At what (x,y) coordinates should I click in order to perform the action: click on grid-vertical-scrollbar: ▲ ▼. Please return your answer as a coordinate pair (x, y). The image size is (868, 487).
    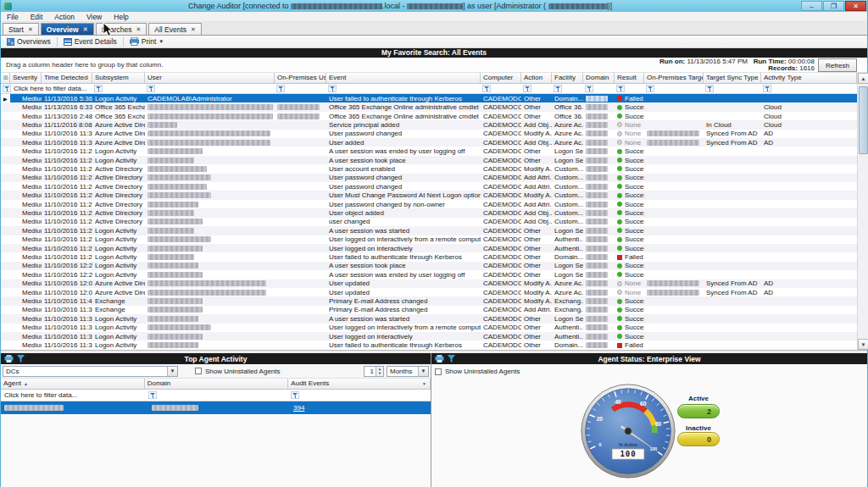
    Looking at the image, I should click on (863, 212).